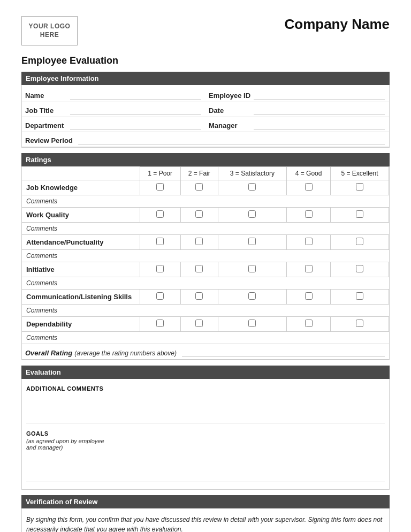 This screenshot has height=532, width=411. I want to click on manager-value, so click(319, 125).